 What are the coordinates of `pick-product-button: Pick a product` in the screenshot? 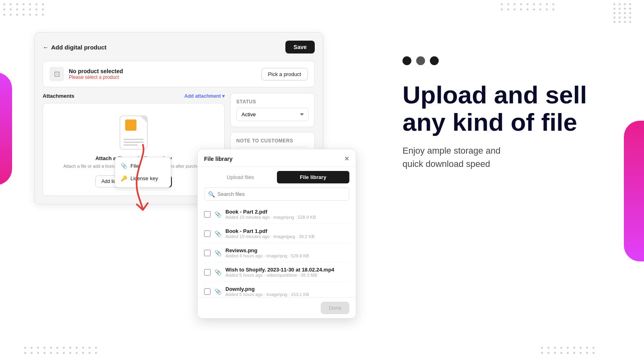 It's located at (285, 74).